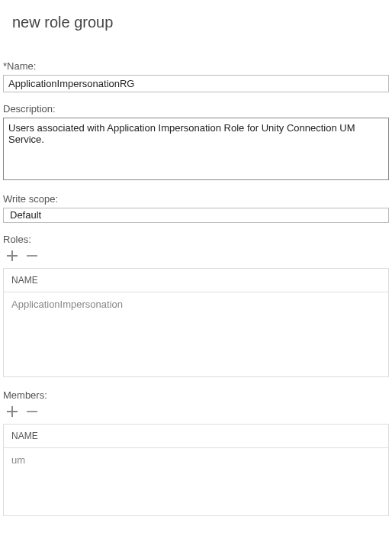  I want to click on add-role-button, so click(12, 256).